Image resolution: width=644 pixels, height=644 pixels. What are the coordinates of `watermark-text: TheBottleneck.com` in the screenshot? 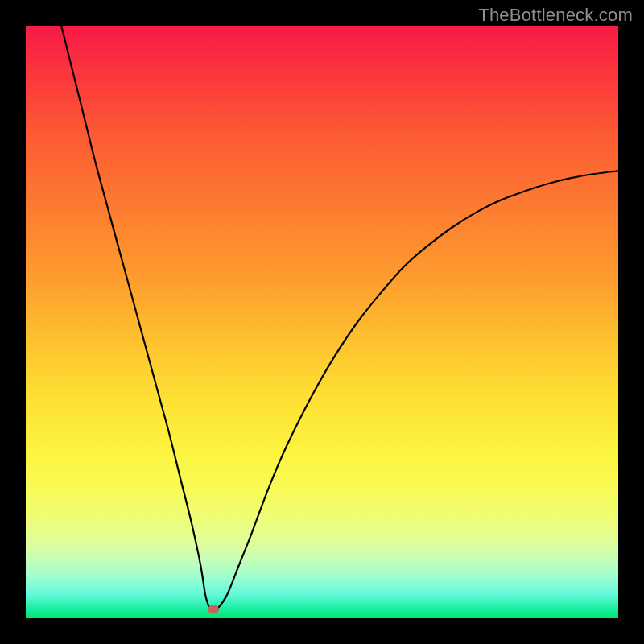 It's located at (555, 15).